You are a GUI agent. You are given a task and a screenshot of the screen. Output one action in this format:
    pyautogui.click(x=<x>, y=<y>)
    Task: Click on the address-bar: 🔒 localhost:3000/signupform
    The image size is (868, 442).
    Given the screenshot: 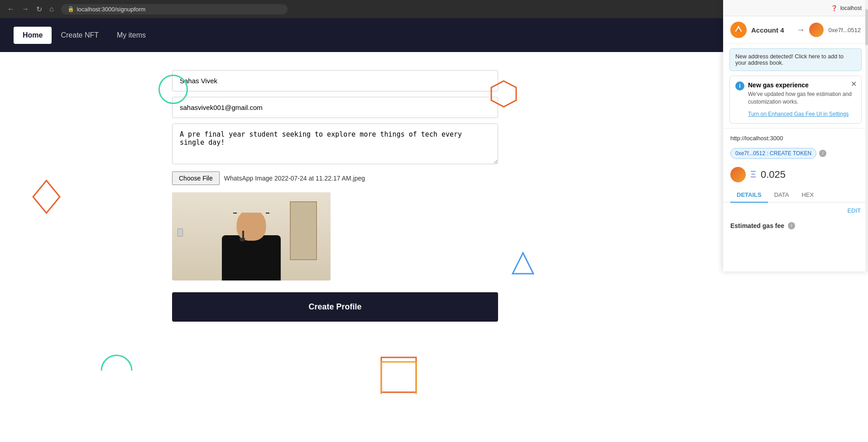 What is the action you would take?
    pyautogui.click(x=174, y=9)
    